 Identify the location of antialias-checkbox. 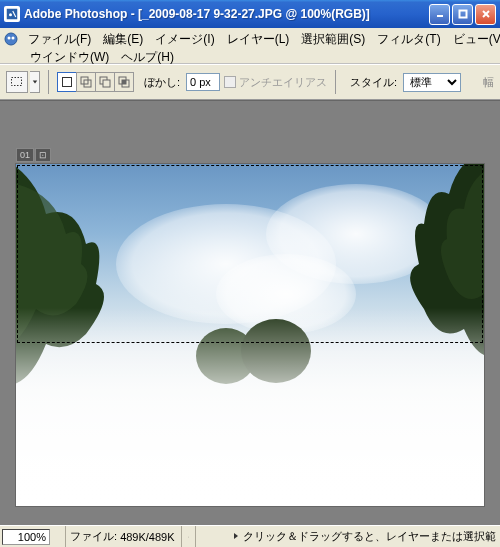
(230, 82).